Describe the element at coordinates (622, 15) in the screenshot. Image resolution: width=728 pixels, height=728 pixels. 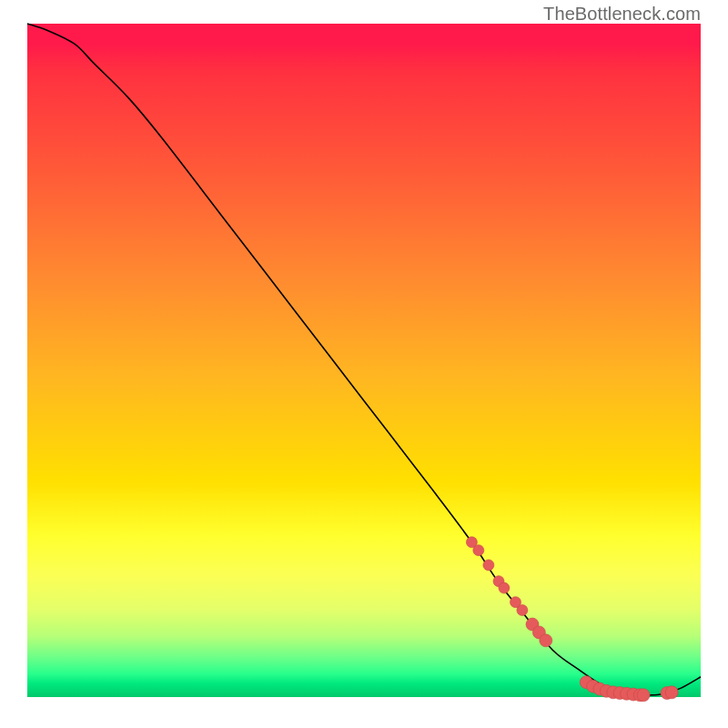
I see `watermark-text: TheBottleneck.com` at that location.